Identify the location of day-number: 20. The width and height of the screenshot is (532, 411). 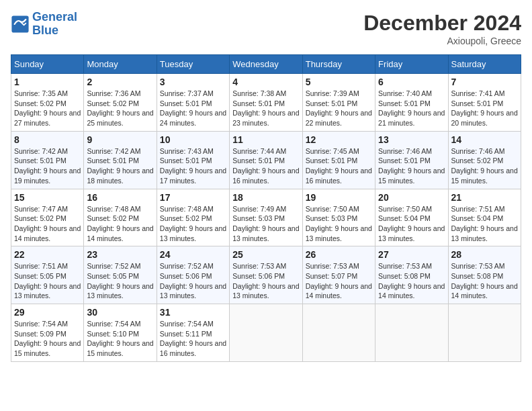
(411, 197).